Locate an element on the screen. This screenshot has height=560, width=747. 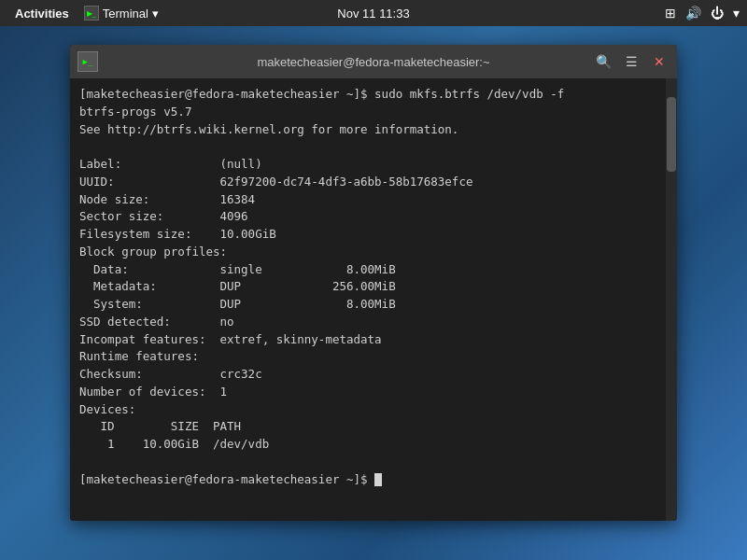
terminal-menu: ▶_ Terminal ▾ is located at coordinates (121, 13).